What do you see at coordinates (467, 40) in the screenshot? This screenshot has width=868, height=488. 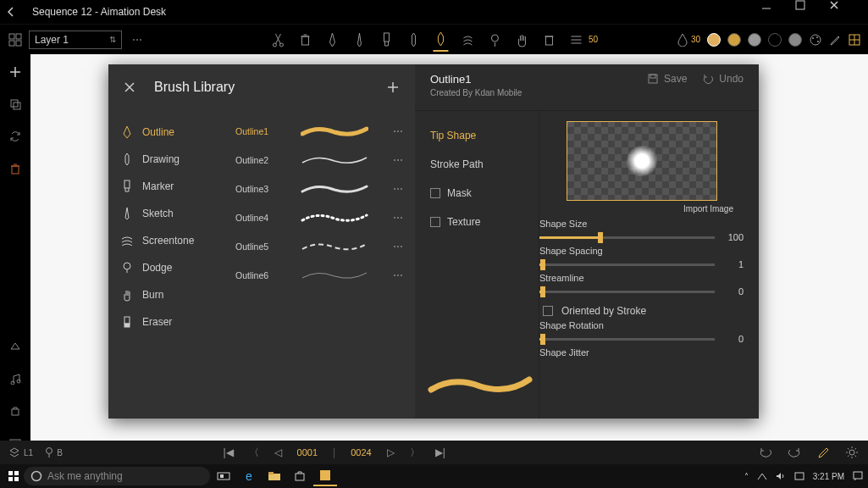 I see `smudge-tool` at bounding box center [467, 40].